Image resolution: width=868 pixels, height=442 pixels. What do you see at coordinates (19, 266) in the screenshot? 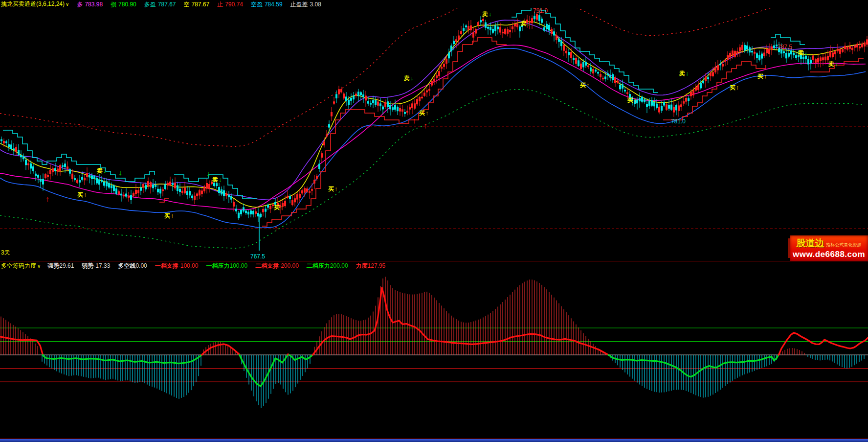
I see `sub-indicator-name: 多空筹码力度` at bounding box center [19, 266].